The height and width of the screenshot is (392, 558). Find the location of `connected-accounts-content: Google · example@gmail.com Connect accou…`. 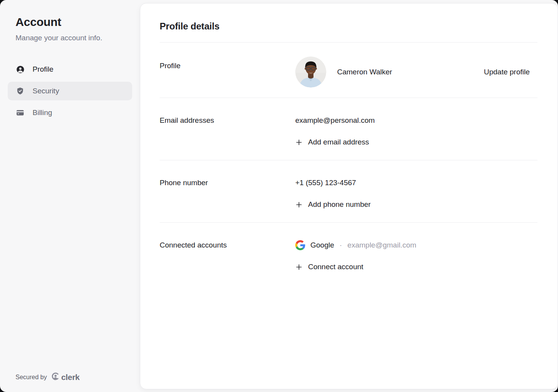

connected-accounts-content: Google · example@gmail.com Connect accou… is located at coordinates (416, 256).